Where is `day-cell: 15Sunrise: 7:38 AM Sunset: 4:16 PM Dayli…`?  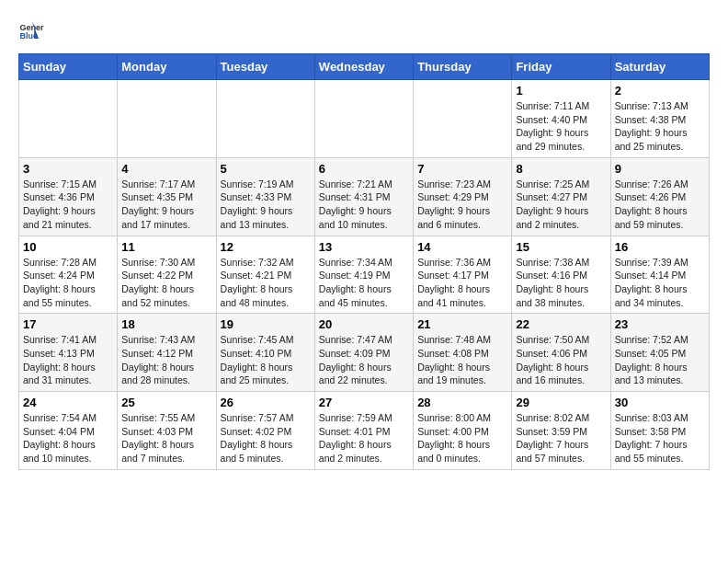 day-cell: 15Sunrise: 7:38 AM Sunset: 4:16 PM Dayli… is located at coordinates (561, 274).